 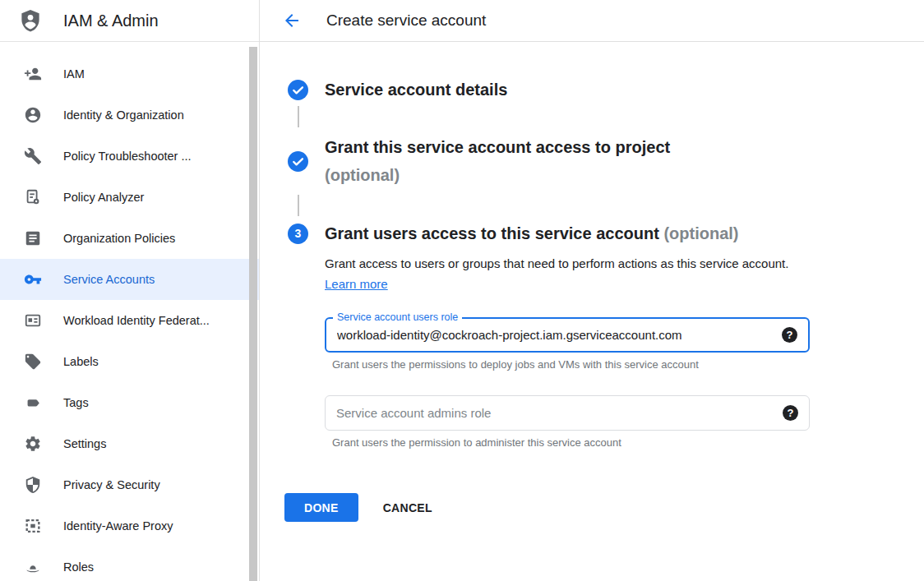 I want to click on step-2-optional-label: (optional), so click(x=497, y=175).